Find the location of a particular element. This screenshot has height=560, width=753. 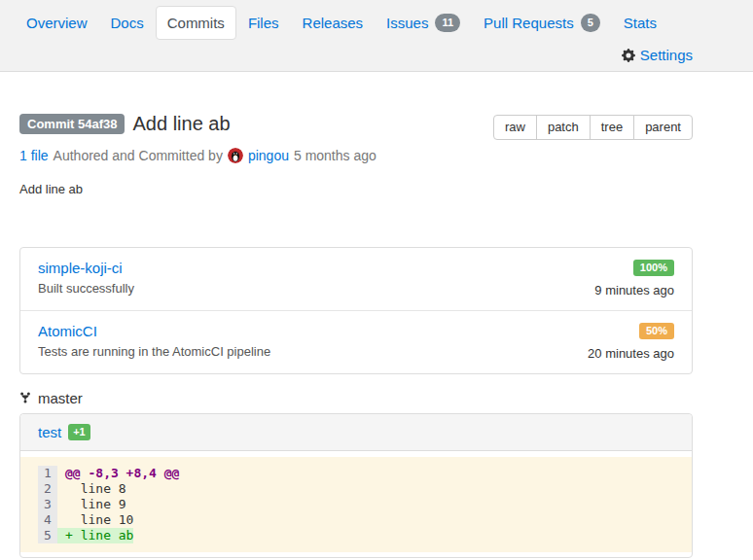

diff-line: 5+ line ab is located at coordinates (365, 536).